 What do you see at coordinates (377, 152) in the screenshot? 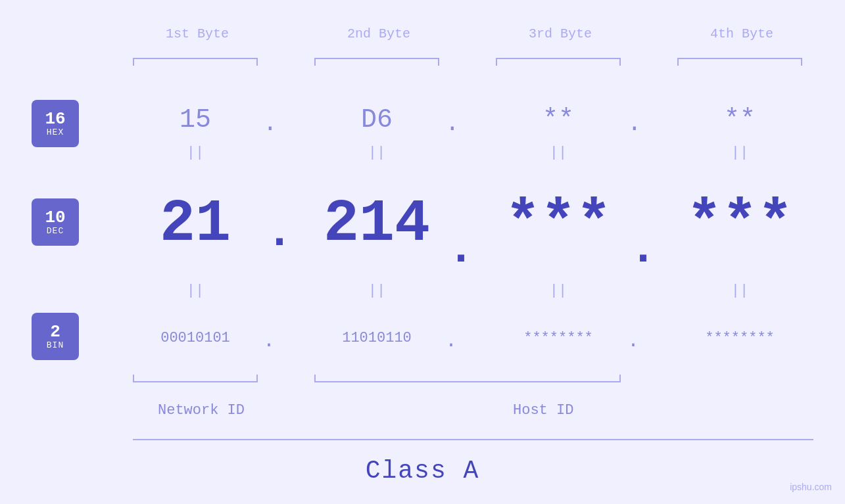
I see `eq-2: ||` at bounding box center [377, 152].